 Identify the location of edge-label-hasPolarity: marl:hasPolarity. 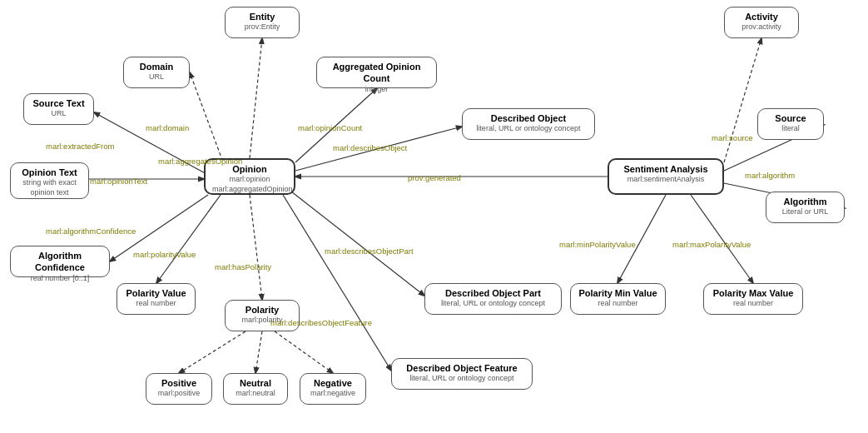
(243, 266).